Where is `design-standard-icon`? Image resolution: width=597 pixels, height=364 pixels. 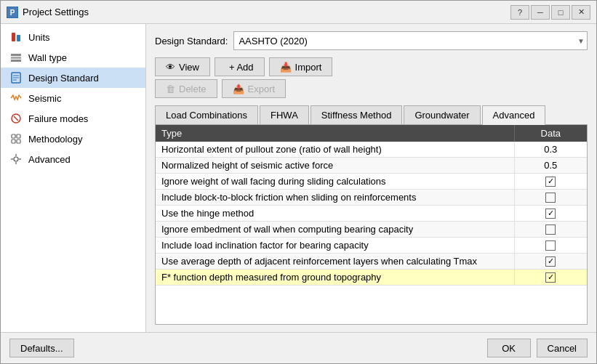 design-standard-icon is located at coordinates (16, 78).